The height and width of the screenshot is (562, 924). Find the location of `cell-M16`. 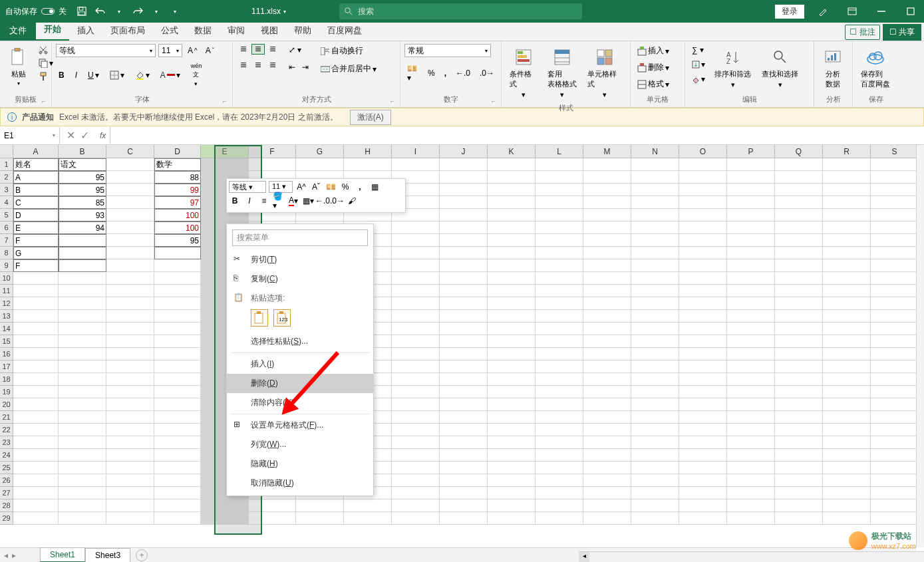

cell-M16 is located at coordinates (607, 354).